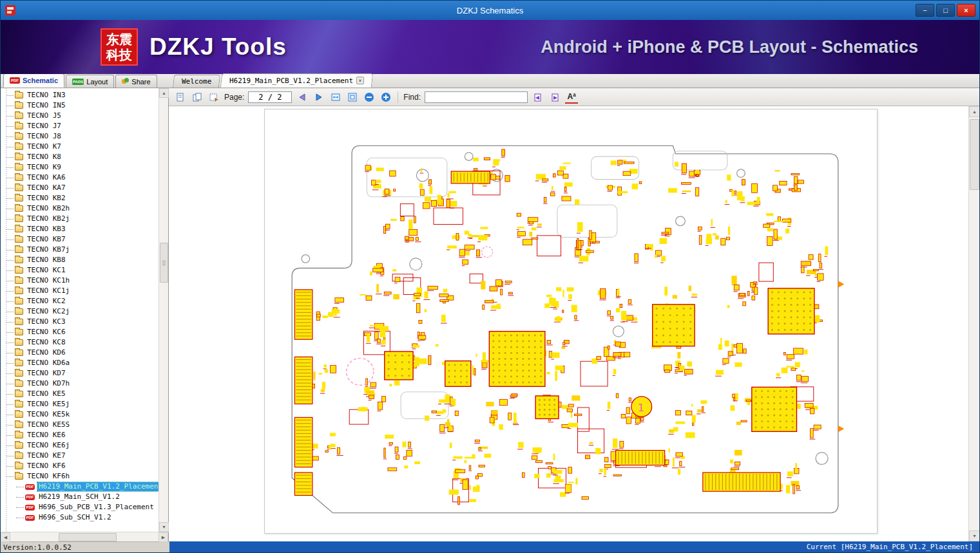  I want to click on doc-tab-placement: H6219_Main_PCB_V1.2_Placement ×, so click(296, 80).